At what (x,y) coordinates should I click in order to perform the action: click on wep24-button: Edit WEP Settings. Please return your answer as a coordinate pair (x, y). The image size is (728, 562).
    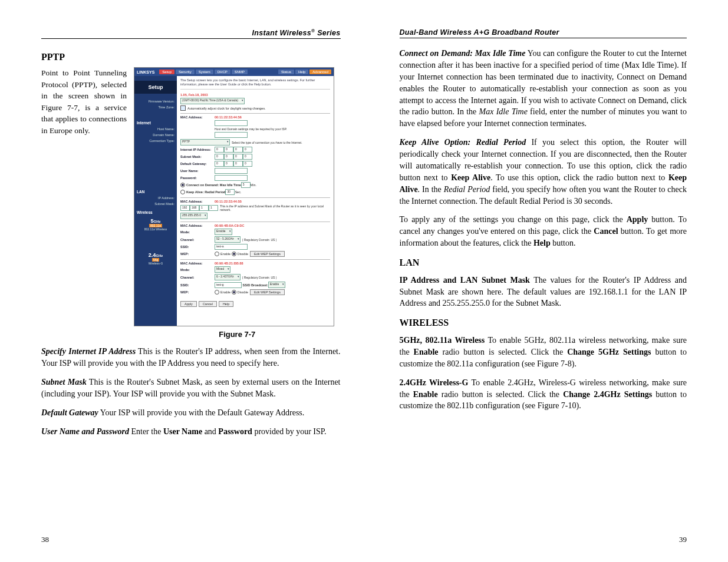
    Looking at the image, I should click on (268, 292).